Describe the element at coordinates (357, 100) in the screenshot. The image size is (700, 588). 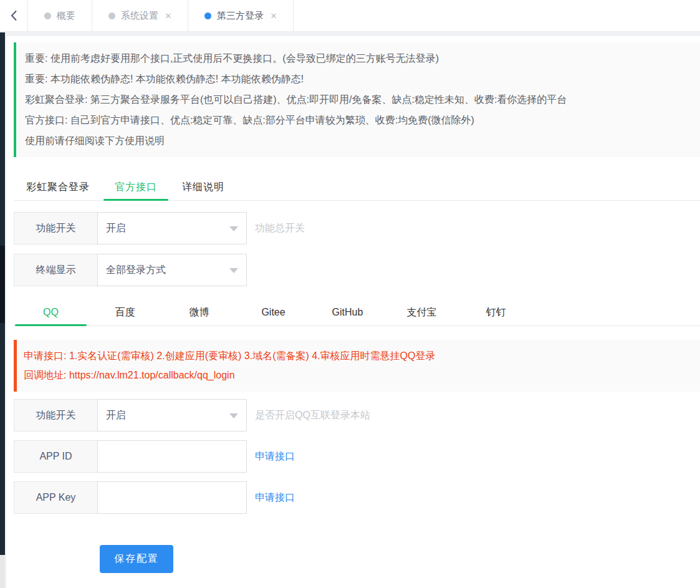
I see `notice-line: 彩虹聚合登录: 第三方聚合登录服务平台(也可以自己搭建)、优点:即开即用/免备案…` at that location.